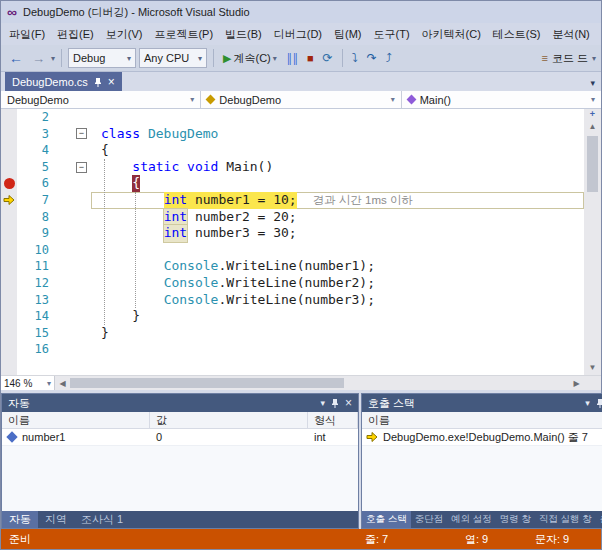  What do you see at coordinates (482, 520) in the screenshot?
I see `call-stack-tab-strip: 호출 스택중단점예외 설정명령 창직접 실행 창출력` at bounding box center [482, 520].